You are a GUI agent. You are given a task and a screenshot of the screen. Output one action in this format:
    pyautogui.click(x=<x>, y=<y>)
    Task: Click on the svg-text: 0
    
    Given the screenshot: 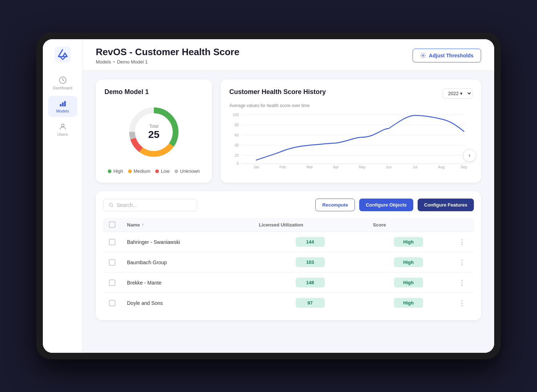 What is the action you would take?
    pyautogui.click(x=238, y=163)
    